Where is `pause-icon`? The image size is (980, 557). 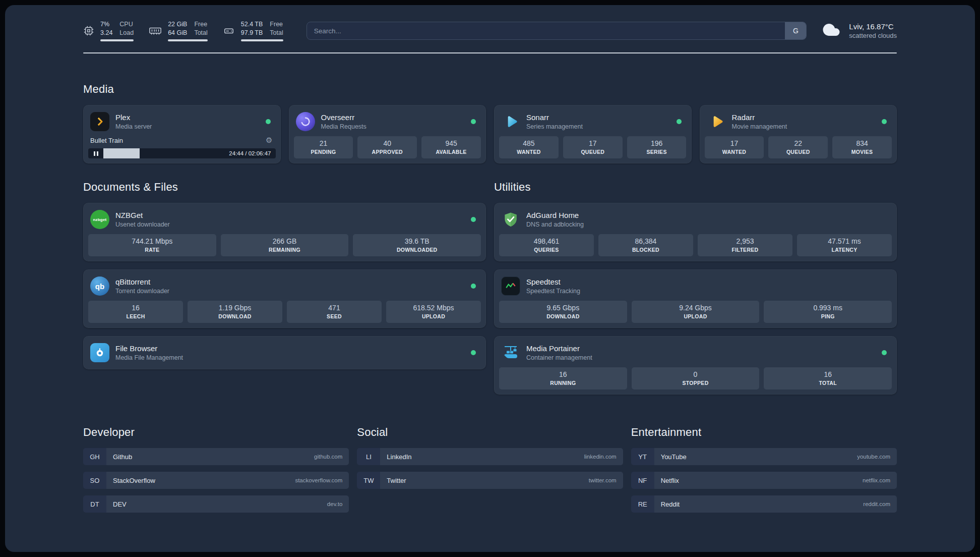
pause-icon is located at coordinates (96, 153).